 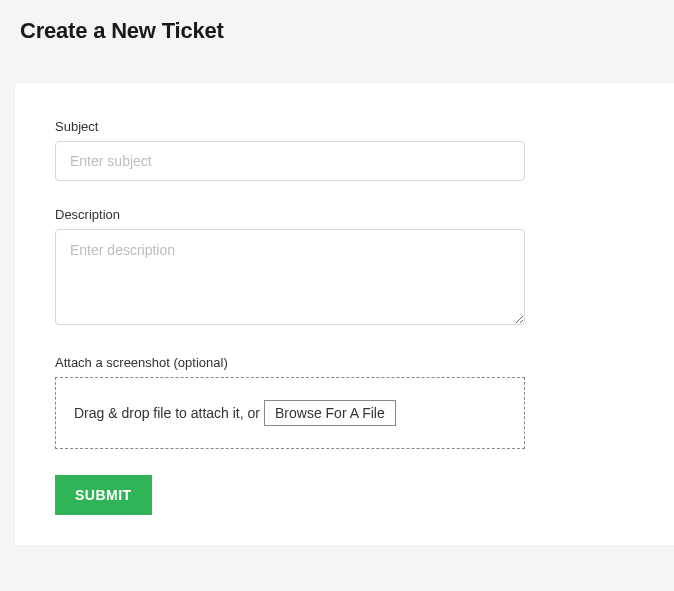 I want to click on browse-file-button: Browse For A File, so click(x=330, y=413).